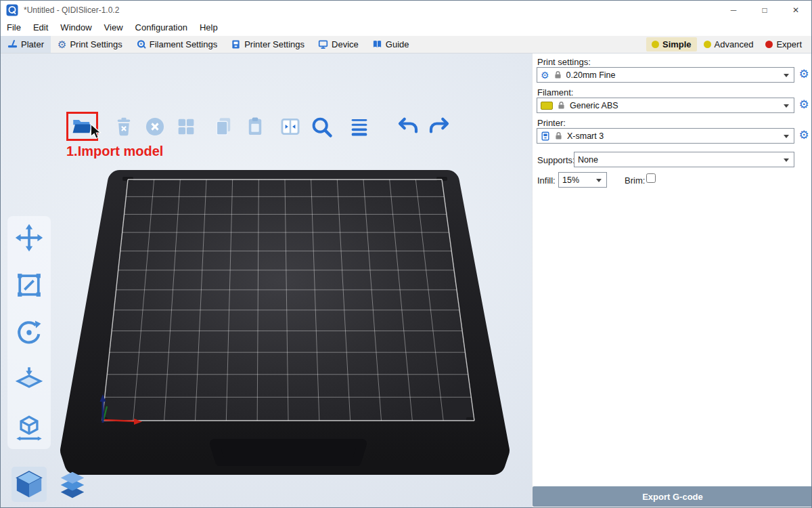 This screenshot has height=508, width=812. I want to click on paste-clipboard-icon, so click(255, 127).